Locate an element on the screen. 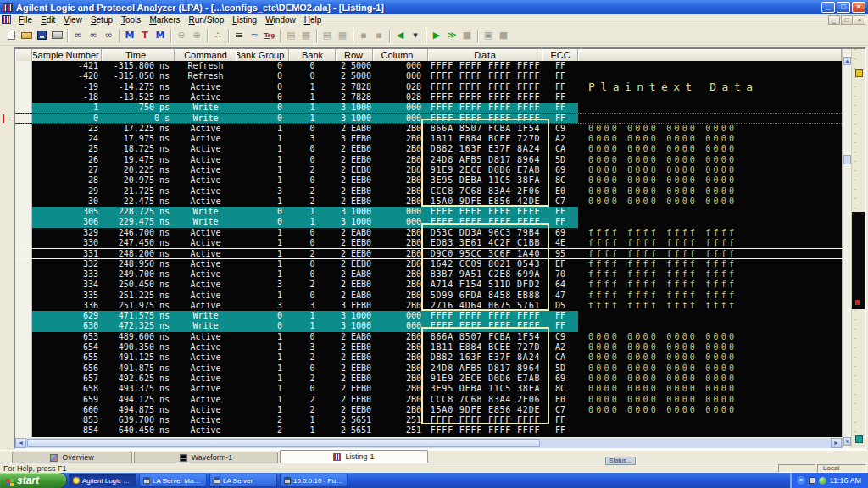 Image resolution: width=868 pixels, height=488 pixels. listing-row: 00 sWrite013 1000000FFFF FFFF FFFF FFFFF… is located at coordinates (429, 118).